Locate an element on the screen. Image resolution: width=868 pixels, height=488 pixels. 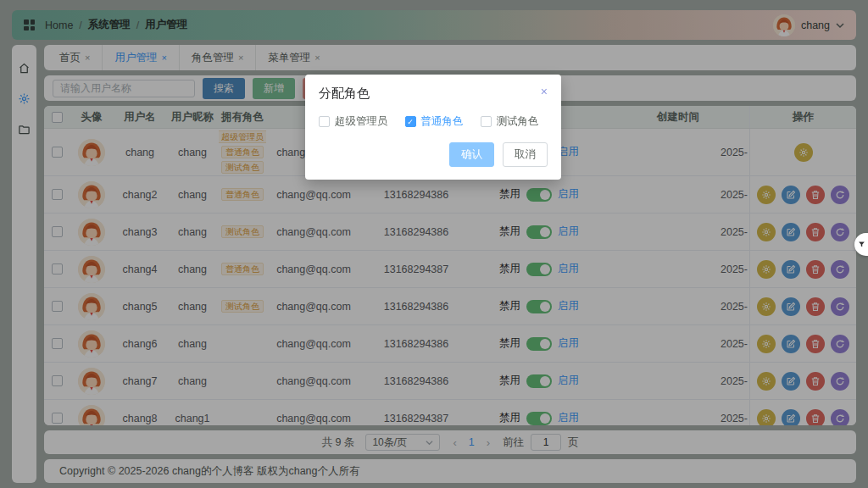
cancel-button: 取消 is located at coordinates (526, 154).